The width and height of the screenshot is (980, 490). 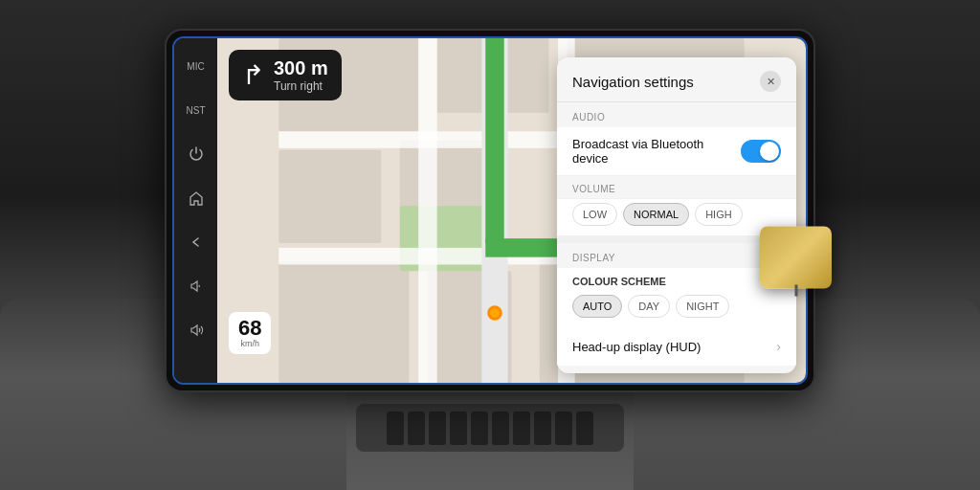 I want to click on volume-high-button: HIGH, so click(x=719, y=214).